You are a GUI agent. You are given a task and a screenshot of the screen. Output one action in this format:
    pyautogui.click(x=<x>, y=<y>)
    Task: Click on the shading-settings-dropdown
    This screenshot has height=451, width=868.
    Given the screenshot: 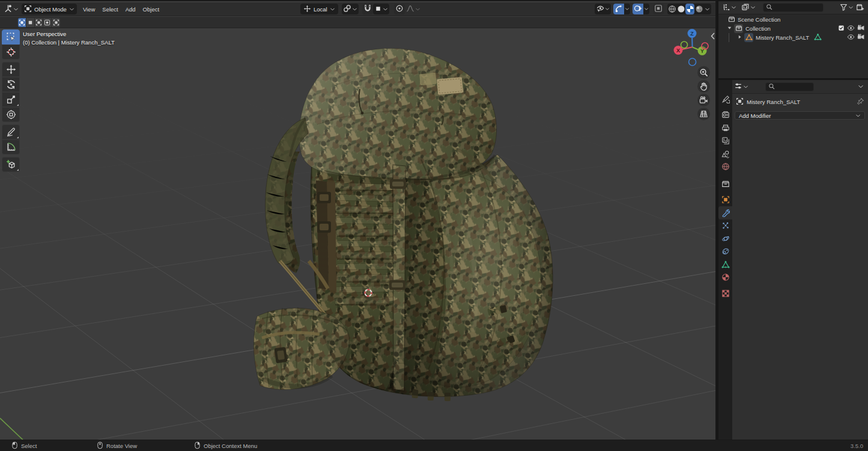 What is the action you would take?
    pyautogui.click(x=708, y=9)
    